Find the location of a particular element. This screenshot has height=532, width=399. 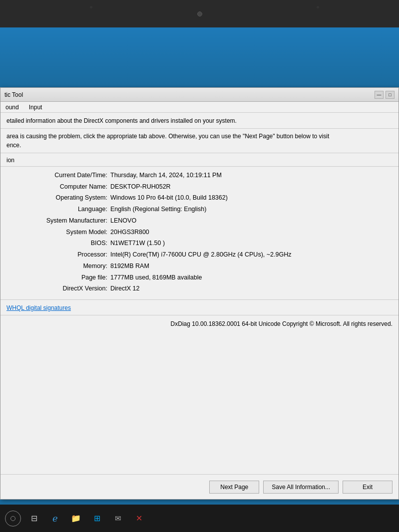

menu-item-input: Input is located at coordinates (36, 107).